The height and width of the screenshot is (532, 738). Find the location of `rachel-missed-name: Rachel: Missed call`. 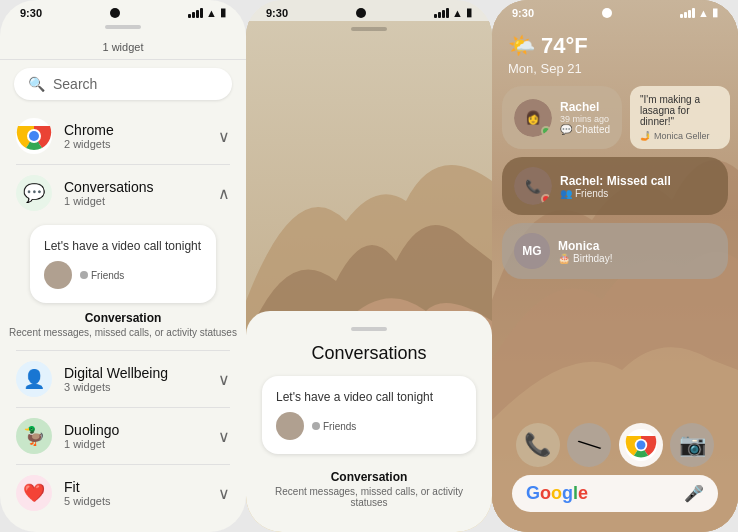

rachel-missed-name: Rachel: Missed call is located at coordinates (638, 181).